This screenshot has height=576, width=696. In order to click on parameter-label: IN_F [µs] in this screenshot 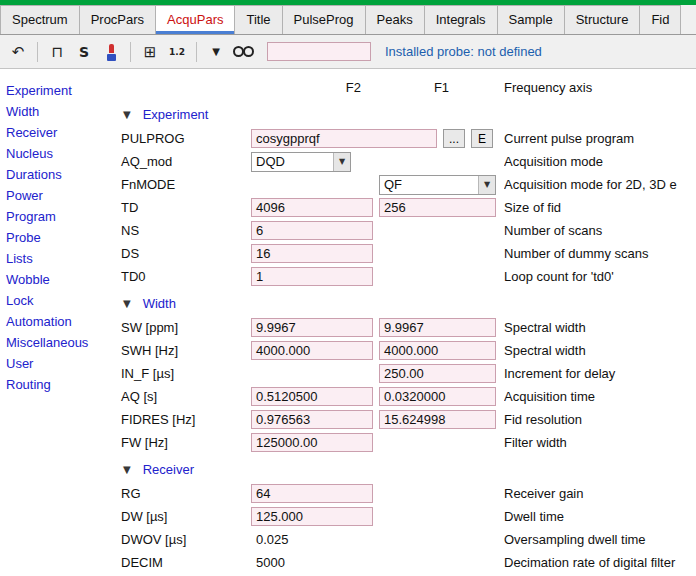, I will do `click(184, 374)`.